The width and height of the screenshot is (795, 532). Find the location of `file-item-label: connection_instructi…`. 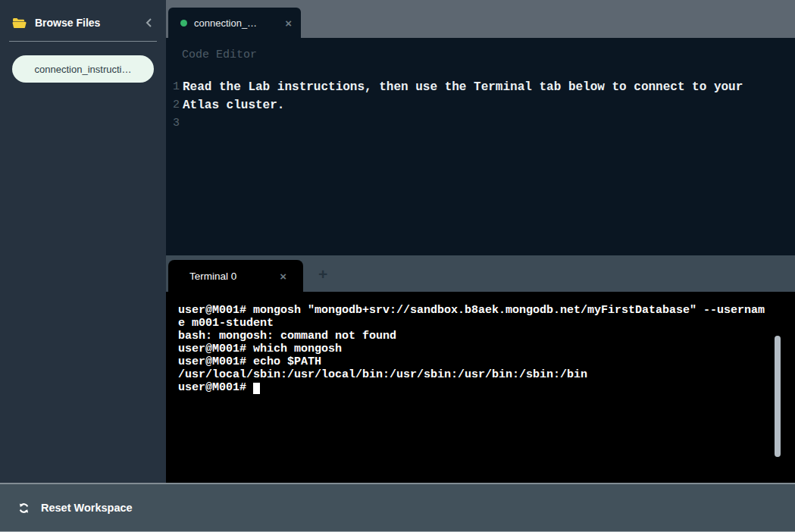

file-item-label: connection_instructi… is located at coordinates (83, 70).